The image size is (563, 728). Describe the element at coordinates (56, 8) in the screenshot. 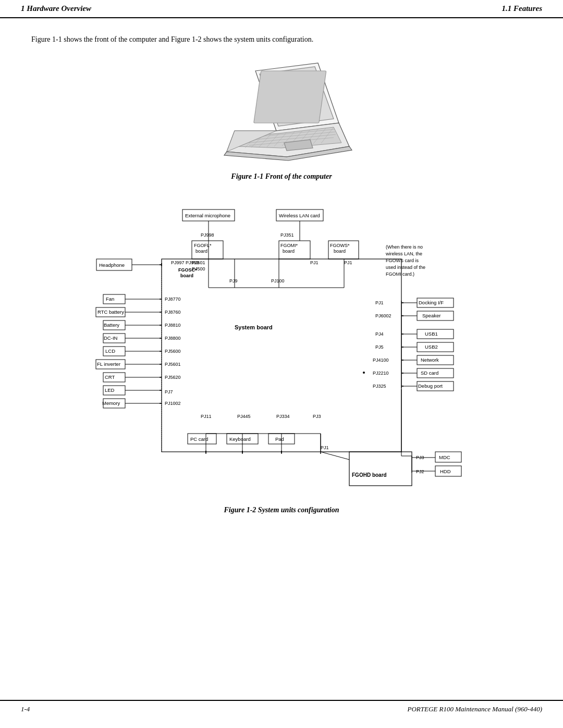

I see `header-section: 1 Hardware Overview` at that location.